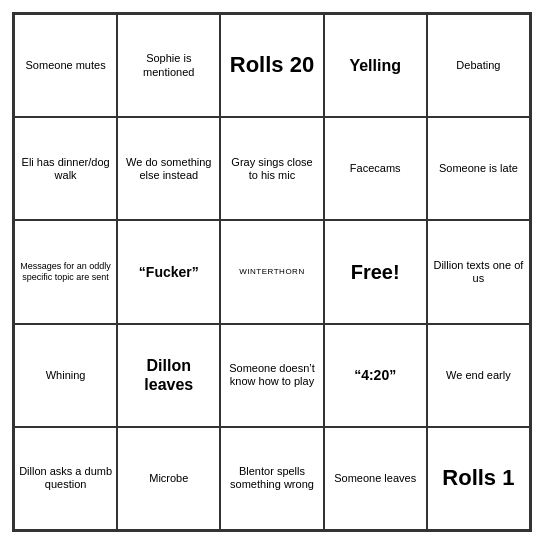 The width and height of the screenshot is (544, 544). Describe the element at coordinates (66, 272) in the screenshot. I see `cell-r2c0: Messages for an oddly specific topic are…` at that location.